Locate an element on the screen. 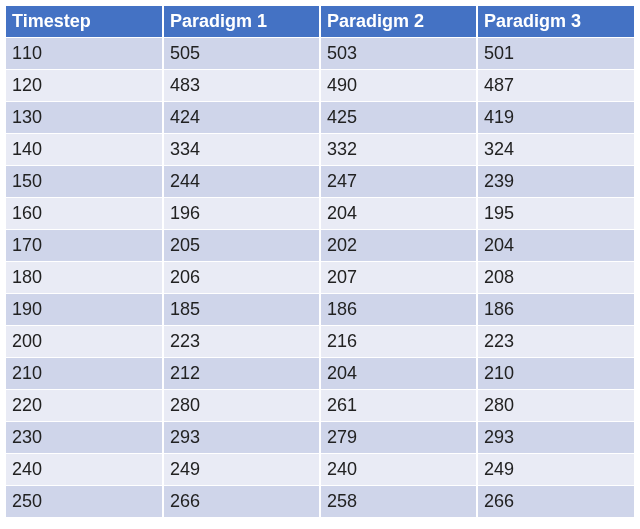 The height and width of the screenshot is (529, 640). table-row: 140334332324 is located at coordinates (320, 150).